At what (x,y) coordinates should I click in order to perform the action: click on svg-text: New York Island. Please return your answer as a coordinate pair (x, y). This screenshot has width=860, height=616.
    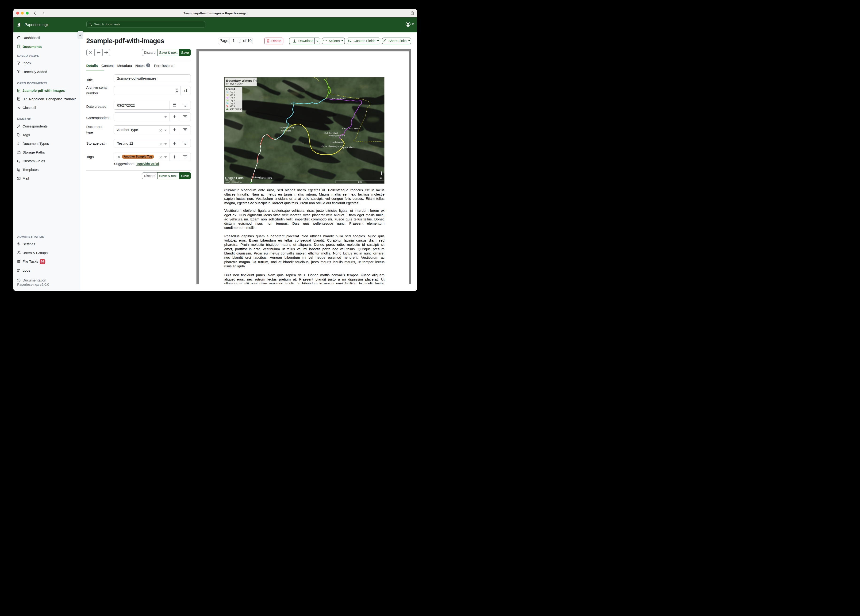
    Looking at the image, I should click on (287, 128).